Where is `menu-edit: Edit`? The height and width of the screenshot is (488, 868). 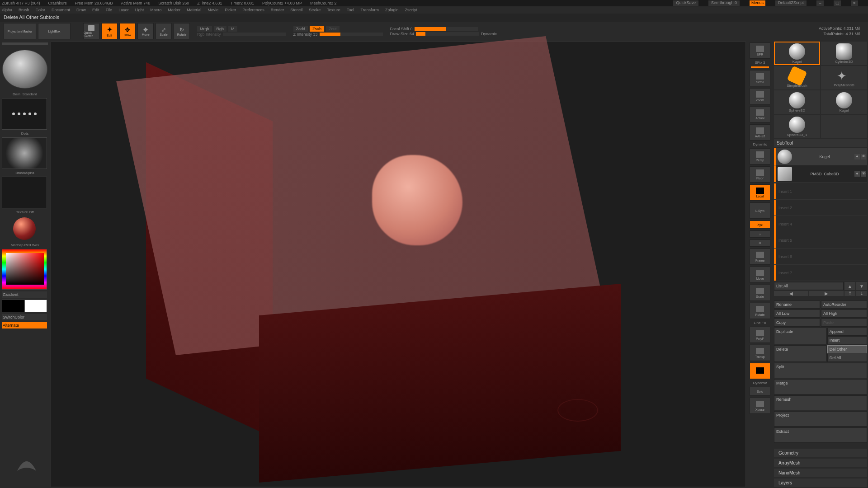
menu-edit: Edit is located at coordinates (96, 10).